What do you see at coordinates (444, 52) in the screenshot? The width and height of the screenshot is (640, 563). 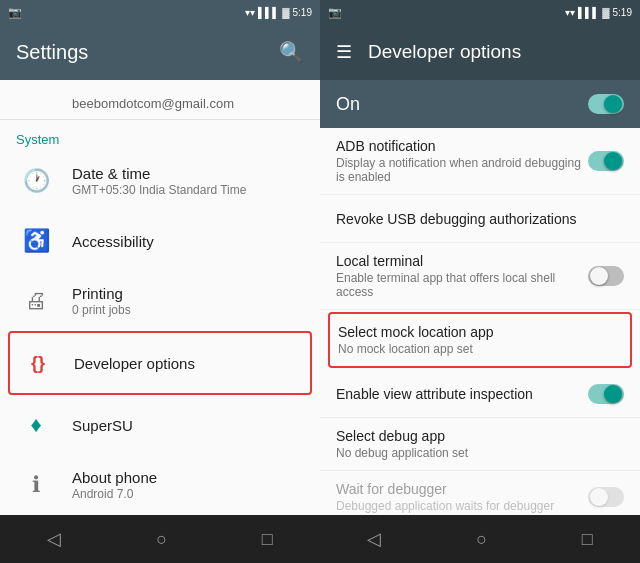 I see `app-title-right: Developer options` at bounding box center [444, 52].